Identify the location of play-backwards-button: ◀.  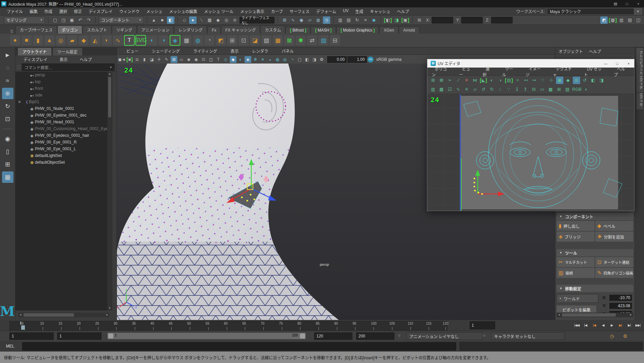
(603, 325).